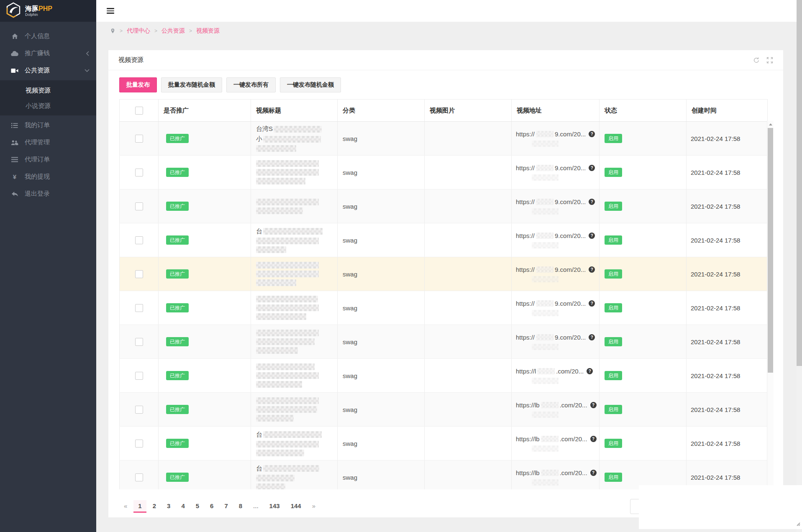  Describe the element at coordinates (48, 36) in the screenshot. I see `sidebar-item: 个人信息` at that location.